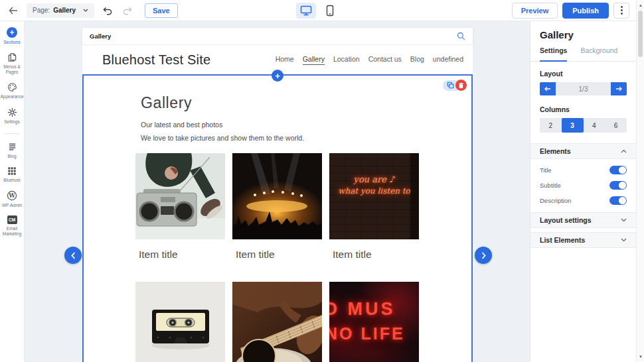 The width and height of the screenshot is (644, 362). Describe the element at coordinates (282, 125) in the screenshot. I see `gallery-subtitle: Our latest and best photos` at that location.